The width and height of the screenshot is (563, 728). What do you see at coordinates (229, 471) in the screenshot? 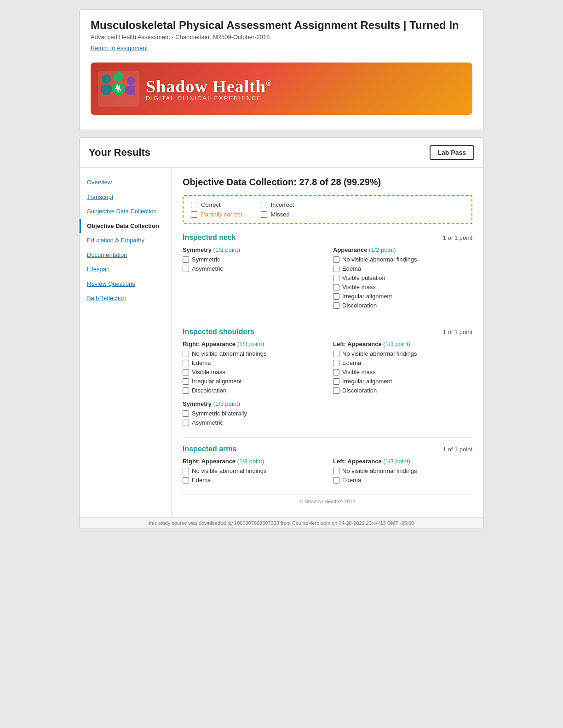
I see `arms-right-no-findings-label: No visible abnormal findings` at bounding box center [229, 471].